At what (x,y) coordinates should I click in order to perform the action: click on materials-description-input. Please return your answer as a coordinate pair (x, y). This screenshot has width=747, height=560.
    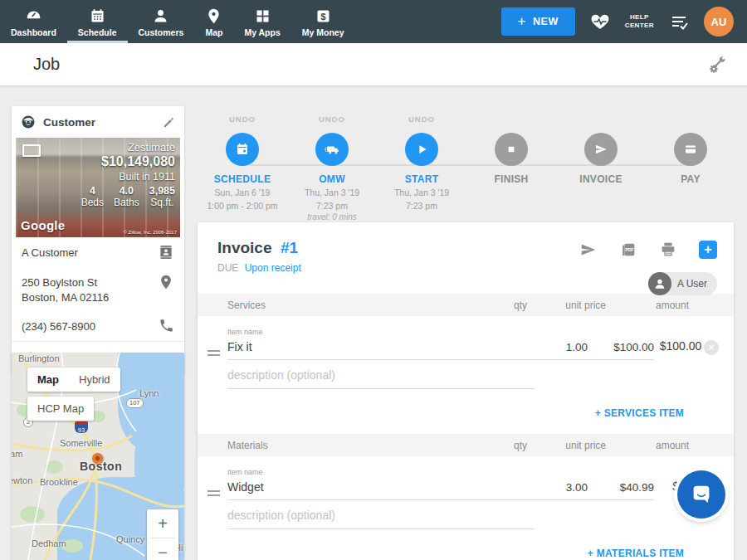
    Looking at the image, I should click on (381, 518).